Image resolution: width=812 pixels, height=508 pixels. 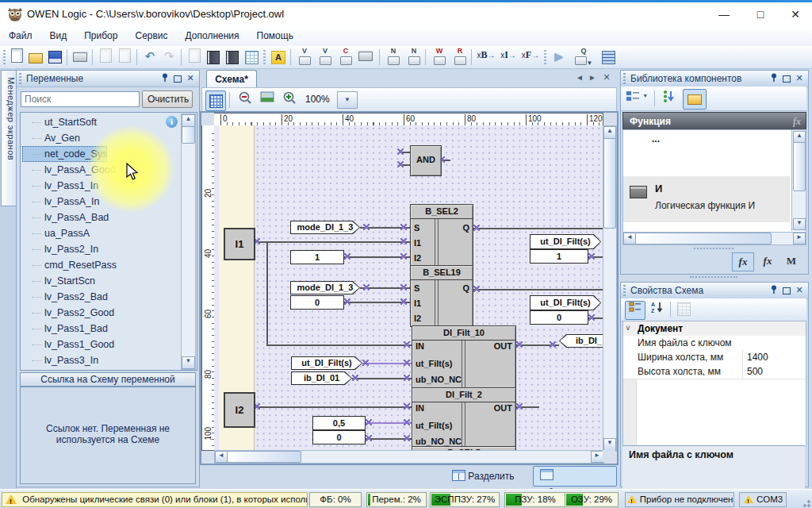 What do you see at coordinates (610, 289) in the screenshot?
I see `canvas-vscrollbar: ▲ ▼` at bounding box center [610, 289].